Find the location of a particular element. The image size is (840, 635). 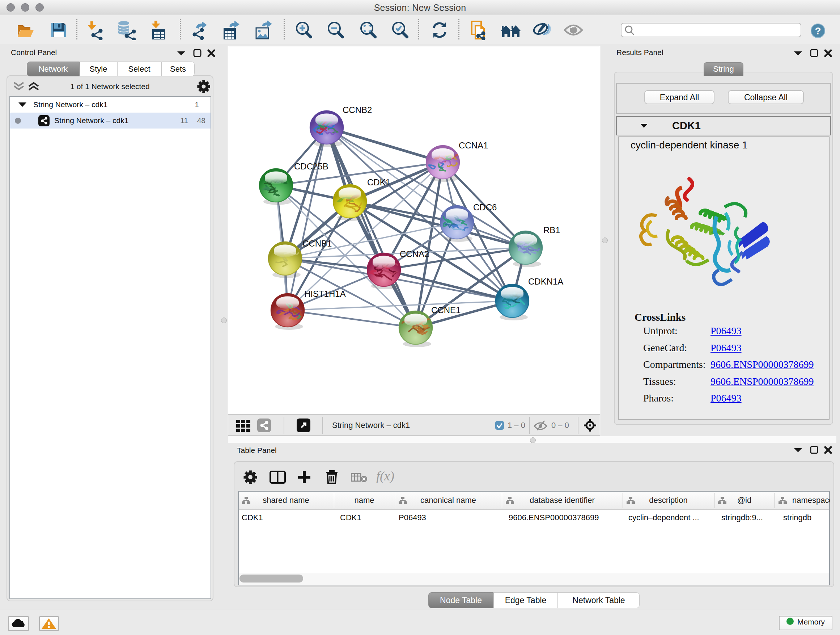

svg-text: RB1 is located at coordinates (552, 230).